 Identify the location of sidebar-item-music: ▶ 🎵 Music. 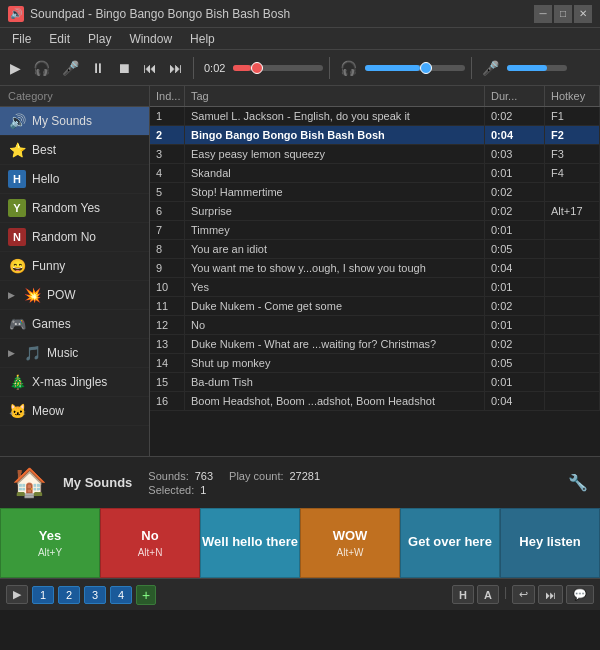
(74, 354).